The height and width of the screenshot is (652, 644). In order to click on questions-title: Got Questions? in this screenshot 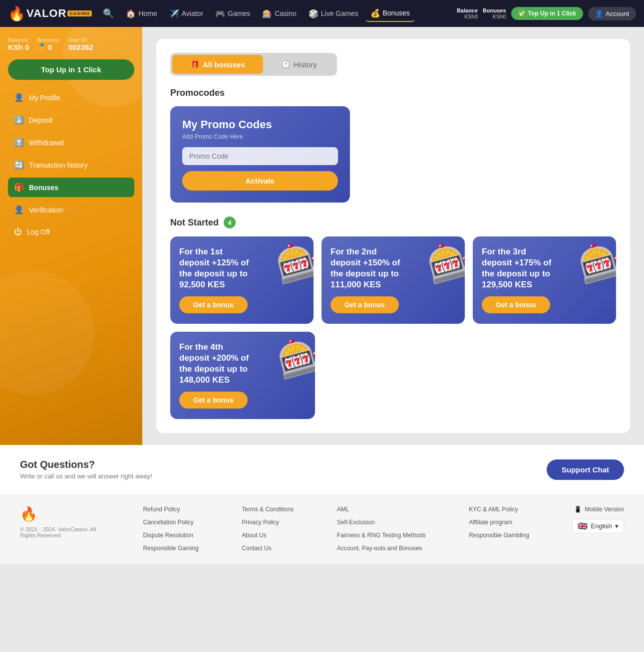, I will do `click(86, 465)`.